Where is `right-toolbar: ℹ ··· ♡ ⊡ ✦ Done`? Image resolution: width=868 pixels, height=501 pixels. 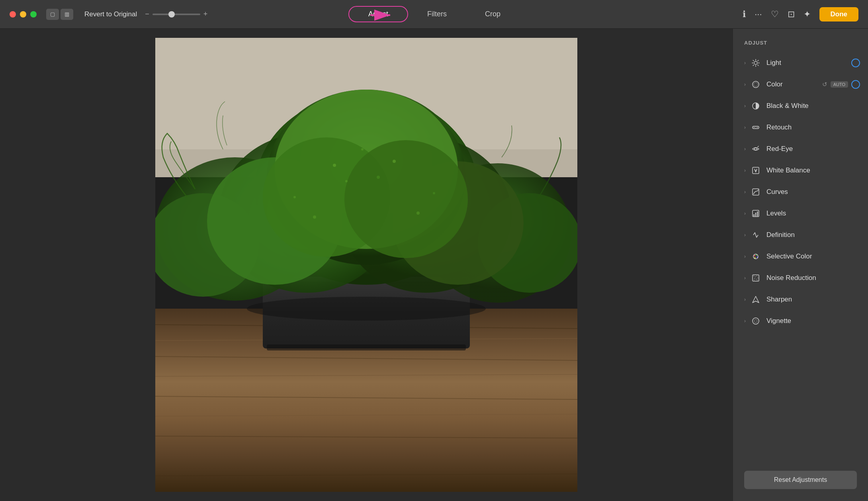
right-toolbar: ℹ ··· ♡ ⊡ ✦ Done is located at coordinates (800, 14).